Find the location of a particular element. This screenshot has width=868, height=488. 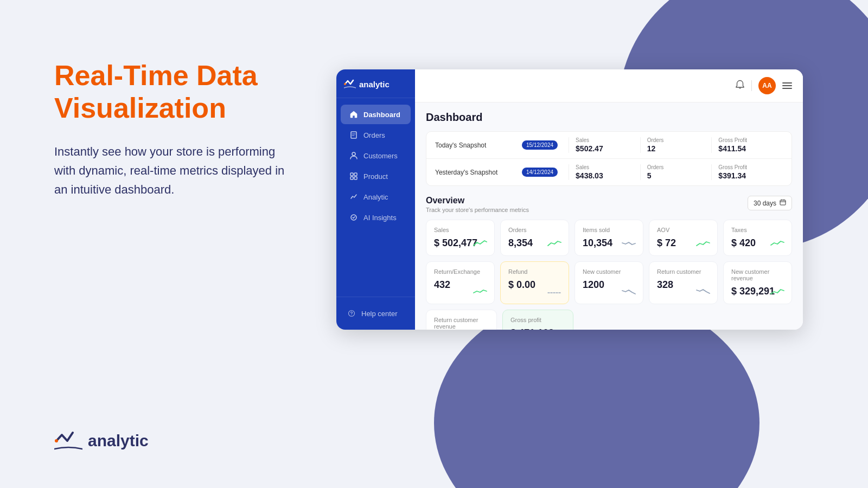

metric-items-sold-label: Items sold is located at coordinates (609, 230).